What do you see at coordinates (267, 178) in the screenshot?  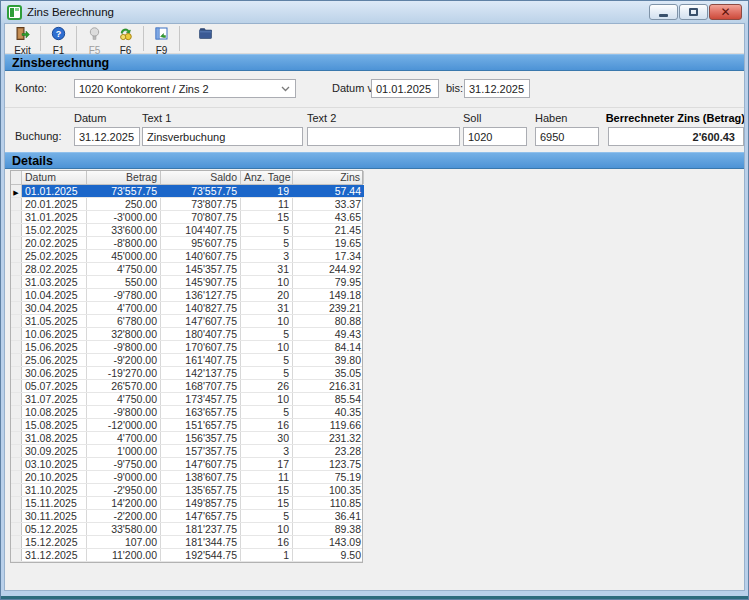 I see `column-header-anz-tage: Anz. Tage` at bounding box center [267, 178].